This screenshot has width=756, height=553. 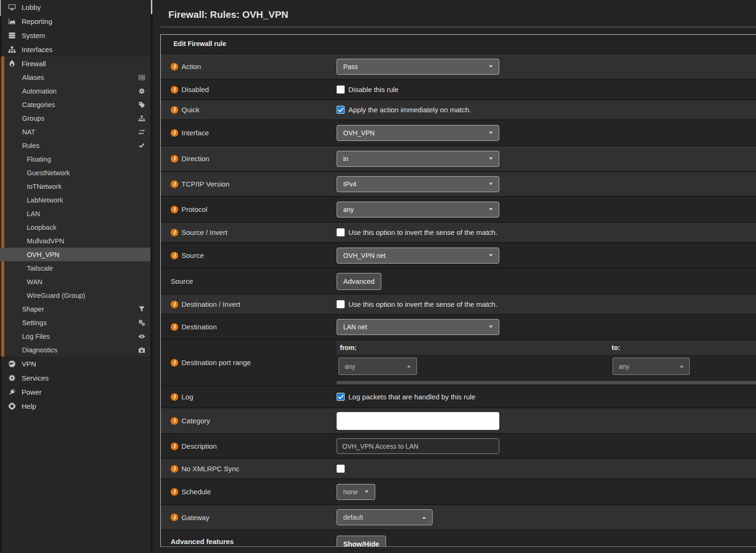 I want to click on selected-value: default, so click(x=353, y=517).